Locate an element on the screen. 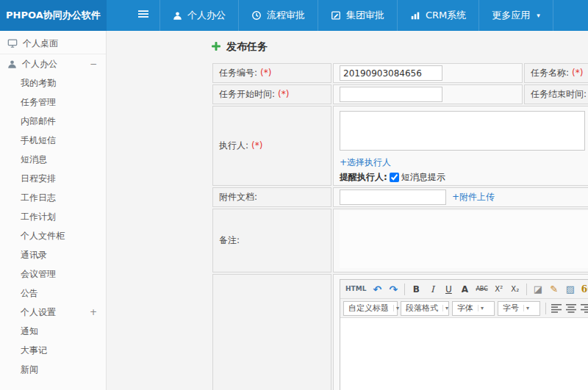 The image size is (588, 390). html-source-button: HTML is located at coordinates (356, 289).